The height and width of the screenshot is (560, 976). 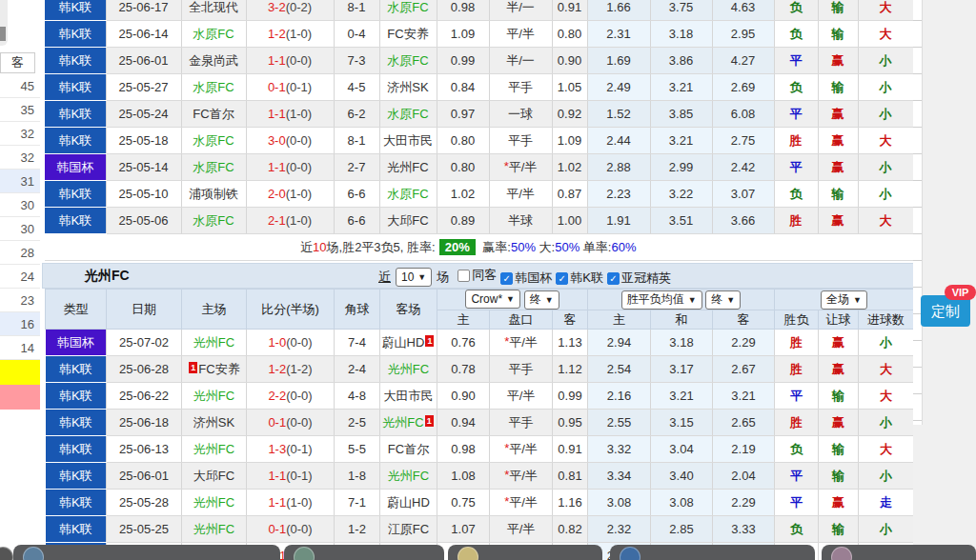 I want to click on odds-source-select: Crow*▼, so click(x=493, y=299).